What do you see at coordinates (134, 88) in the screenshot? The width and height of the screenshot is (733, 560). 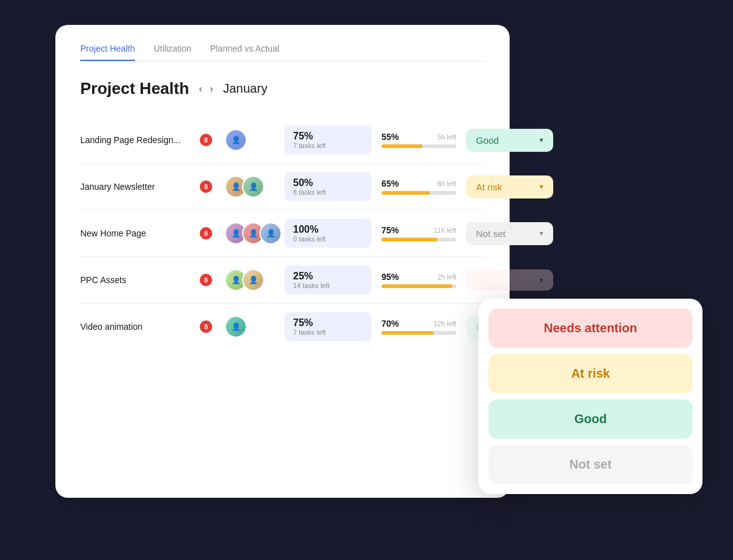 I see `page-title: Project Health` at bounding box center [134, 88].